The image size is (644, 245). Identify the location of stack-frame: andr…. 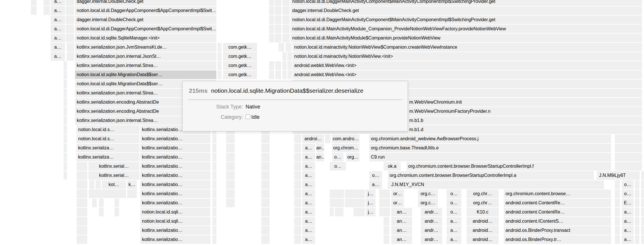
(432, 230).